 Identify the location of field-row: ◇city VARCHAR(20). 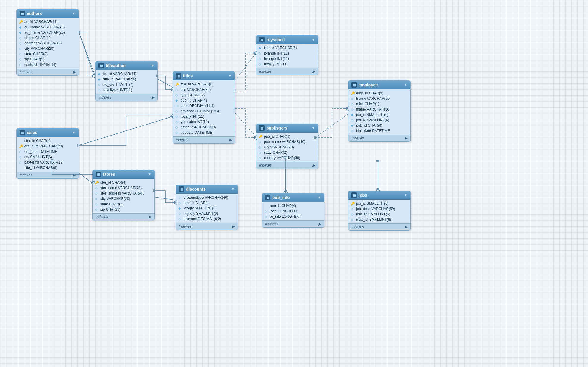
(48, 49).